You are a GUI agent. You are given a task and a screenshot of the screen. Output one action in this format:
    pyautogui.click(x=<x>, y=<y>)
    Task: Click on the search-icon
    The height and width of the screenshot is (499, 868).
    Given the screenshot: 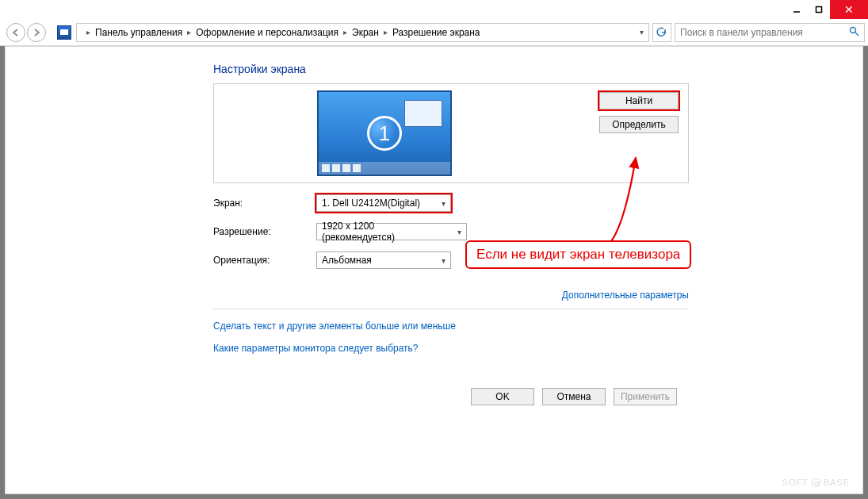 What is the action you would take?
    pyautogui.click(x=855, y=33)
    